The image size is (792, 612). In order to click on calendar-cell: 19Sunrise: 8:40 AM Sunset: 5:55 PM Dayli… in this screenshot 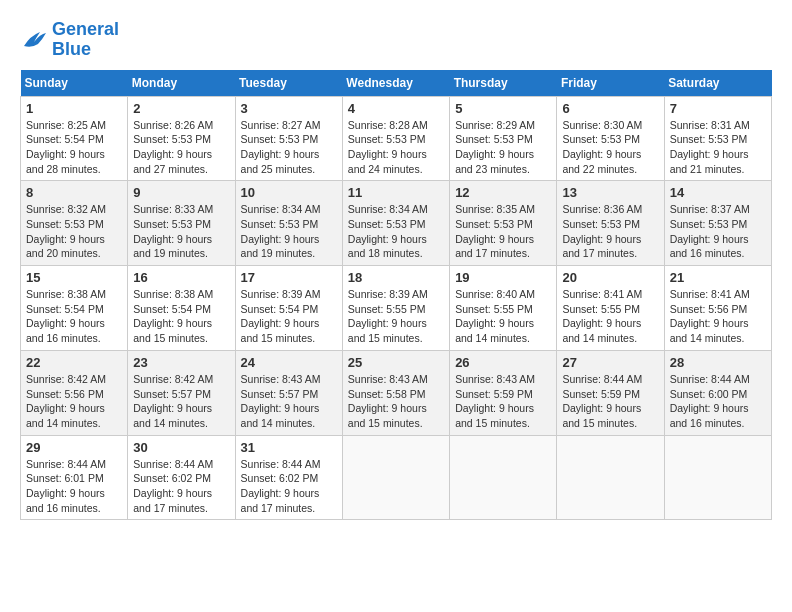, I will do `click(504, 308)`.